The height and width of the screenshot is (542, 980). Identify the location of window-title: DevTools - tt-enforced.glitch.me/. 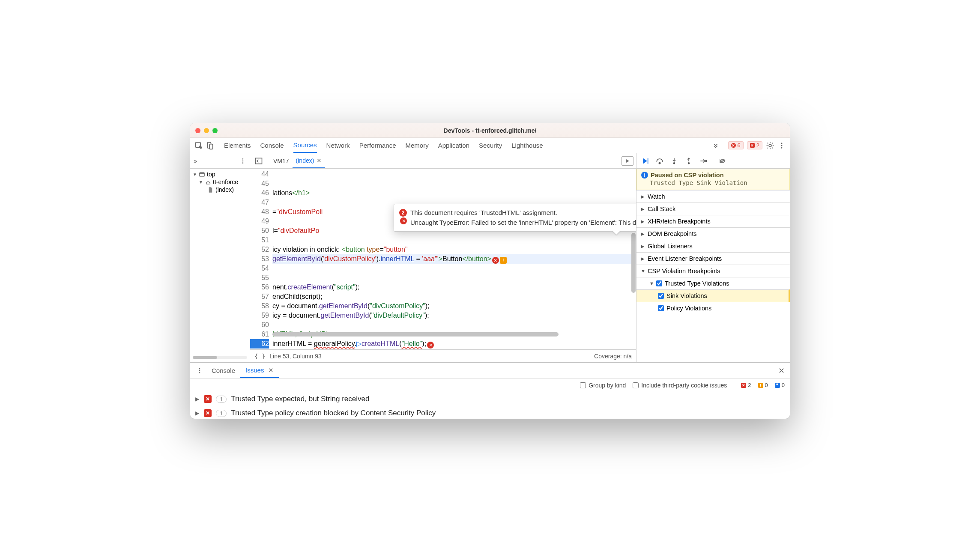
(490, 131).